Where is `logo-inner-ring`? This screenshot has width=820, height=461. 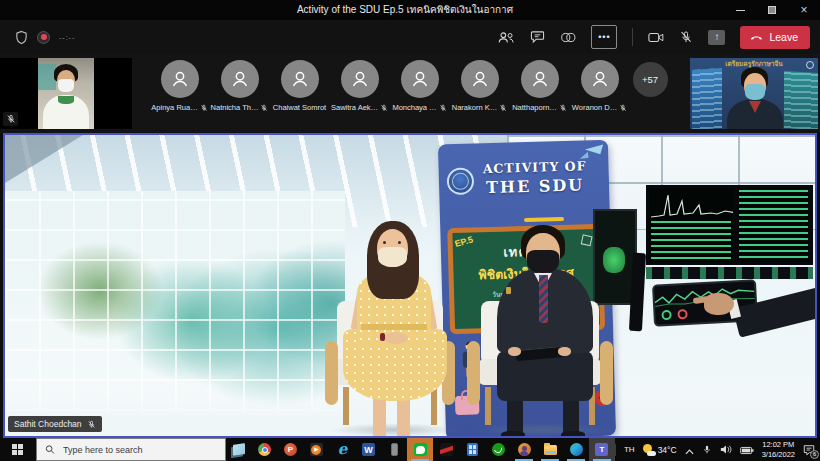
logo-inner-ring is located at coordinates (460, 182).